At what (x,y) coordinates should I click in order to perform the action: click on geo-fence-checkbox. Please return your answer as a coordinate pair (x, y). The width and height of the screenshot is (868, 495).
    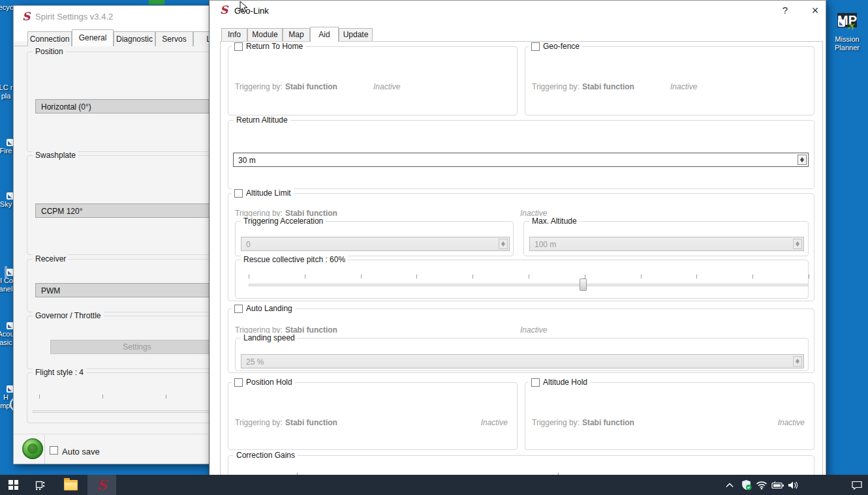
    Looking at the image, I should click on (535, 47).